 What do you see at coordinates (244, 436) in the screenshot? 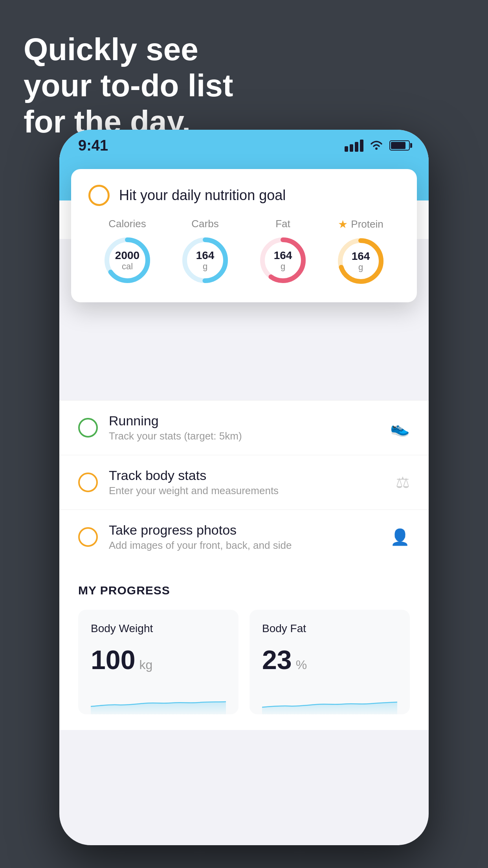
I see `todo-running-subtitle: Track your stats (target: 5km)` at bounding box center [244, 436].